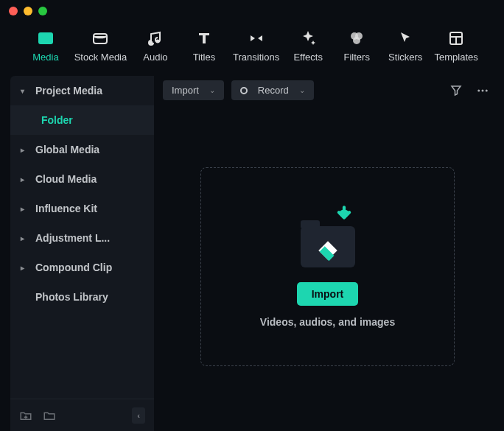 Image resolution: width=504 pixels, height=431 pixels. Describe the element at coordinates (46, 57) in the screenshot. I see `tab-label: Media` at that location.